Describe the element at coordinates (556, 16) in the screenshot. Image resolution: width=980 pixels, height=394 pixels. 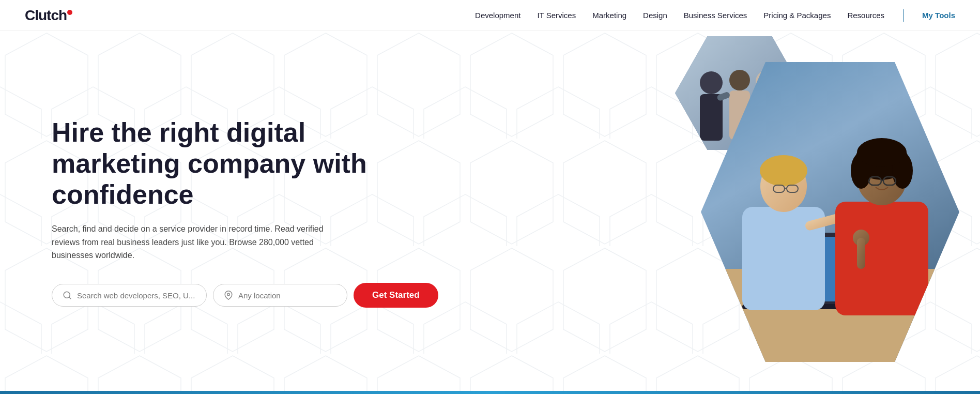
I see `nav-item-it-services: IT Services` at that location.